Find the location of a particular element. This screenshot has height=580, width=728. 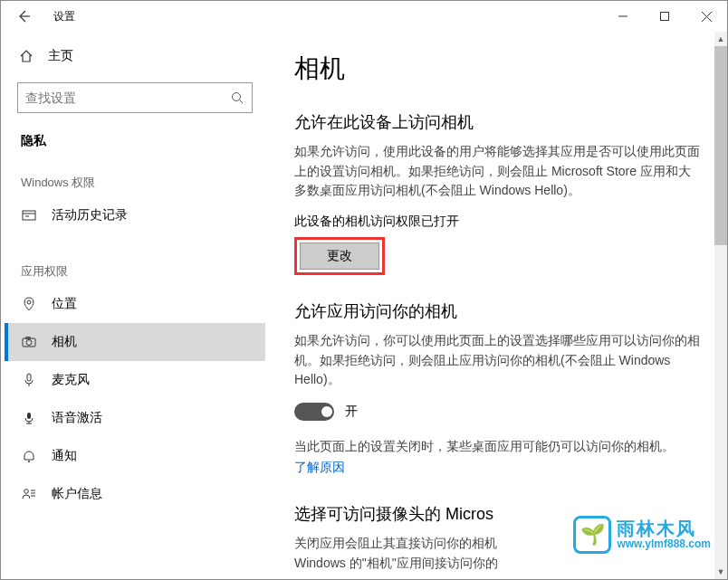

history-icon is located at coordinates (29, 215).